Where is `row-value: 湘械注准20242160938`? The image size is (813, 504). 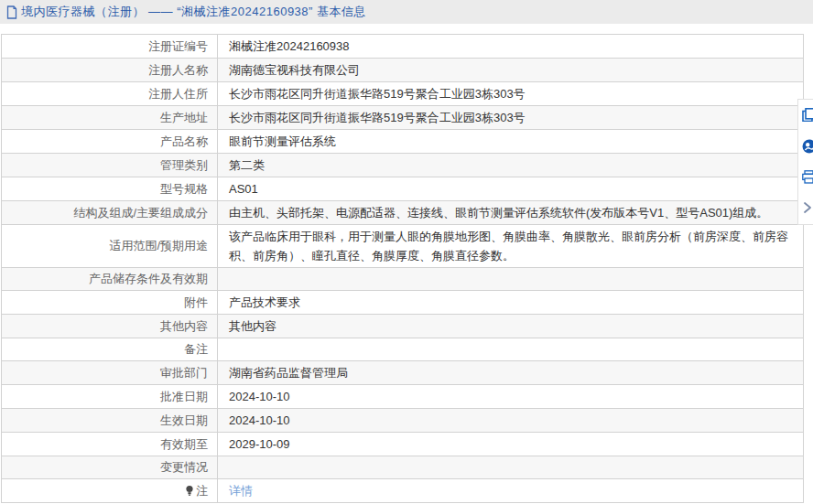 row-value: 湘械注准20242160938 is located at coordinates (511, 47).